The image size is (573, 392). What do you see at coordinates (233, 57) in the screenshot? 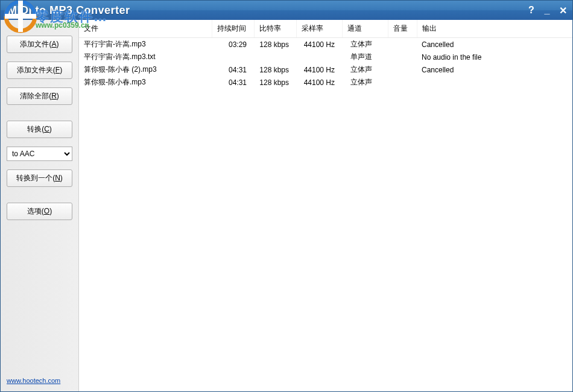
I see `cell-duration` at bounding box center [233, 57].